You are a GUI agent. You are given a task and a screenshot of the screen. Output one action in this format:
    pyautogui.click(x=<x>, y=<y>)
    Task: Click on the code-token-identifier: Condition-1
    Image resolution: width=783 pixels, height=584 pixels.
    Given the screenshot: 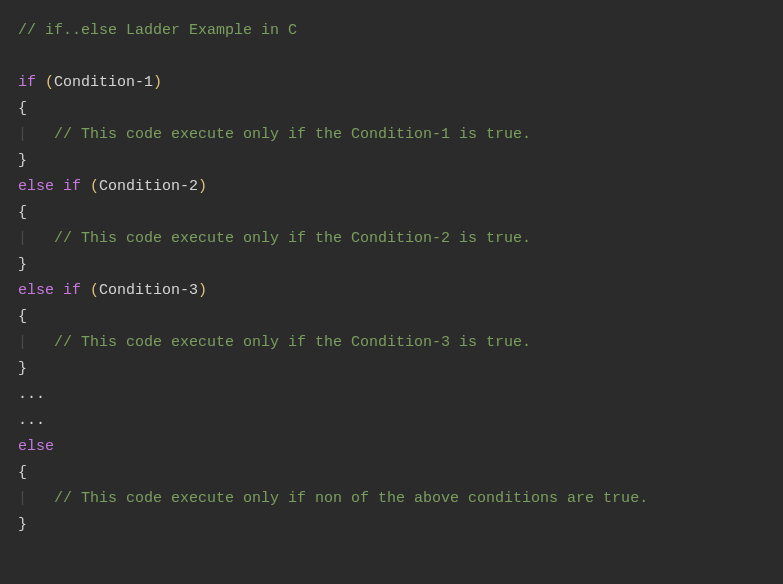 What is the action you would take?
    pyautogui.click(x=104, y=82)
    